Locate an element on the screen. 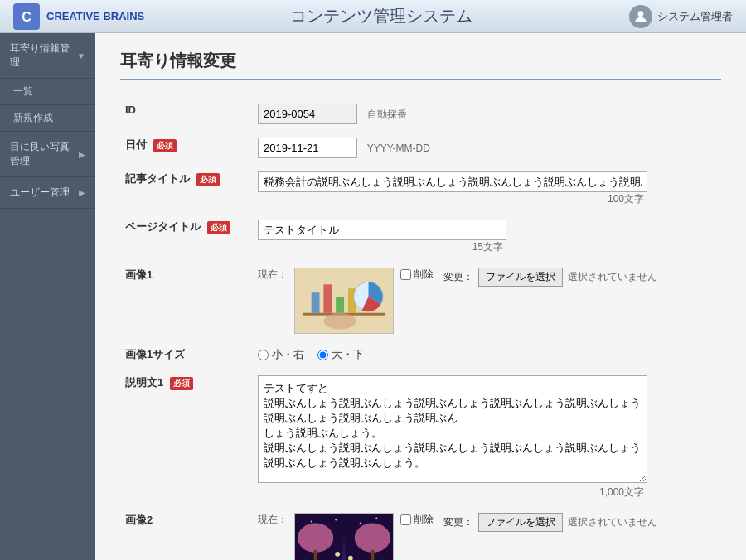 Image resolution: width=746 pixels, height=560 pixels. image2-current-label: 現在： is located at coordinates (273, 520).